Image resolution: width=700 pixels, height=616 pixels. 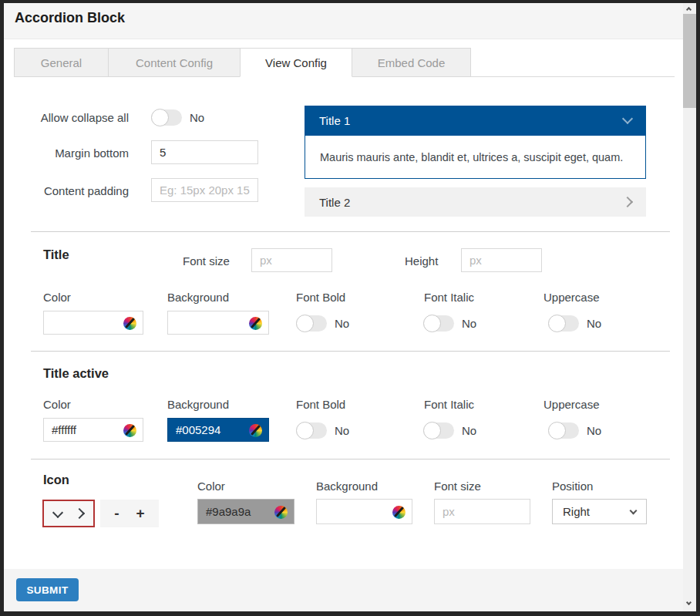 I want to click on modal-footer, so click(x=344, y=591).